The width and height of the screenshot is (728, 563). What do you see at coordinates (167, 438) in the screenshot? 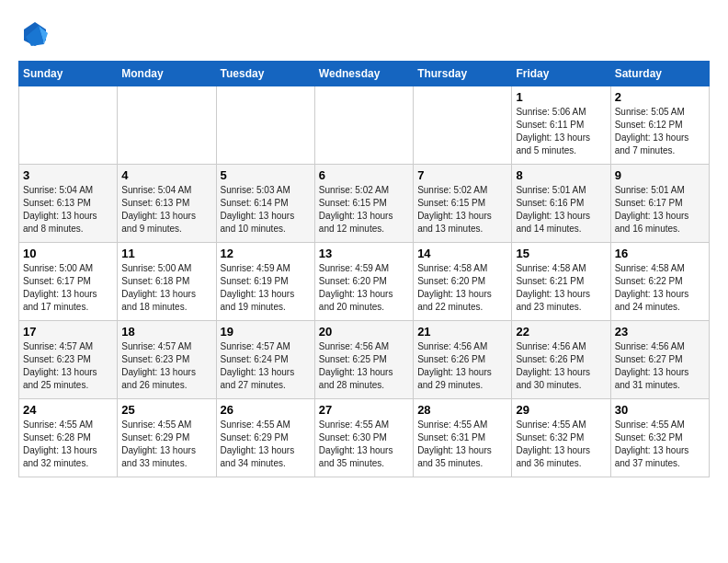
I see `calendar-day-25: 25Sunrise: 4:55 AM Sunset: 6:29 PM Dayli…` at bounding box center [167, 438].